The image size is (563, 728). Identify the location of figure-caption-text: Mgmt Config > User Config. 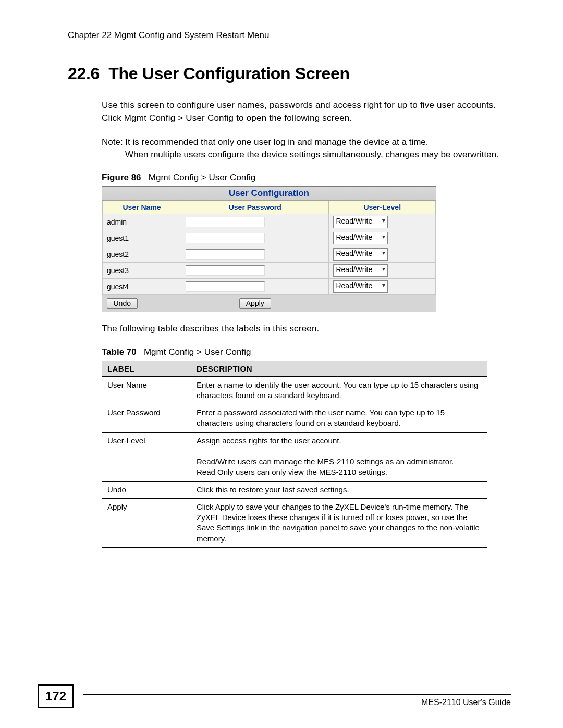
(202, 177).